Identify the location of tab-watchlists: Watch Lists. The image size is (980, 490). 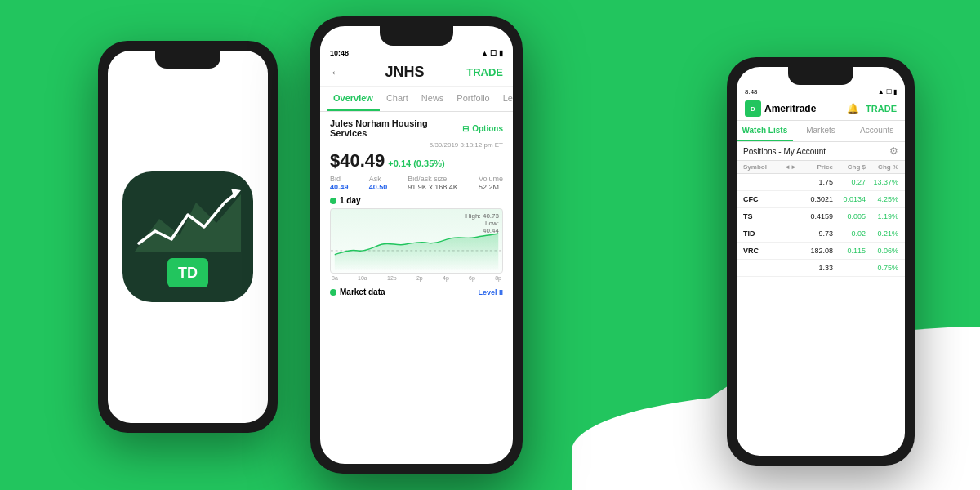
(764, 131).